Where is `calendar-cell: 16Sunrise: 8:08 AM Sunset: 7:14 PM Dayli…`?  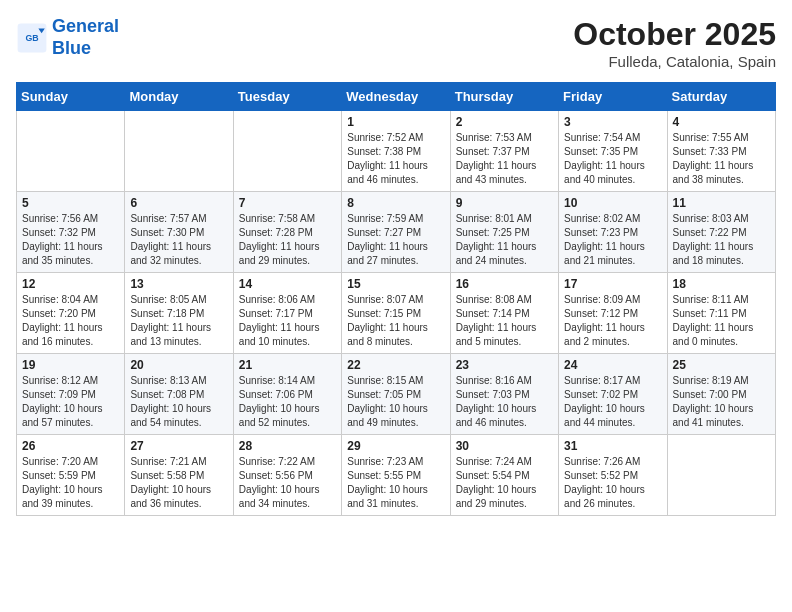
calendar-cell: 16Sunrise: 8:08 AM Sunset: 7:14 PM Dayli… is located at coordinates (504, 314).